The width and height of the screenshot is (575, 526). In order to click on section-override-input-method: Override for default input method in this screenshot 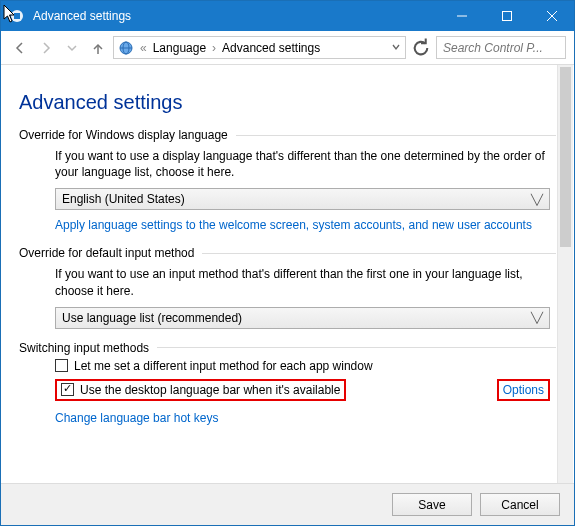, I will do `click(288, 253)`.